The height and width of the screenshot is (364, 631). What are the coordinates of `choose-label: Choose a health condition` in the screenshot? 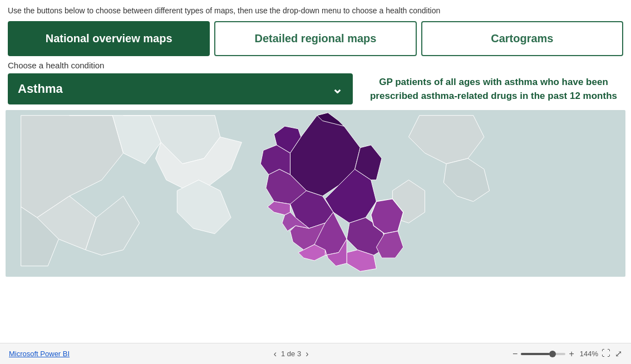 It's located at (180, 66).